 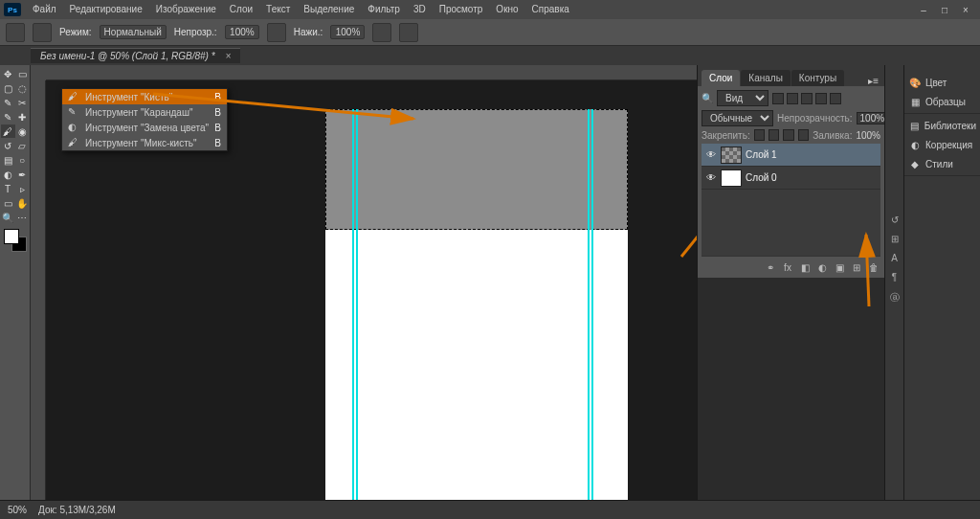 What do you see at coordinates (145, 112) in the screenshot?
I see `flyout-item-pencil: ✎ Инструмент "Карандаш" B` at bounding box center [145, 112].